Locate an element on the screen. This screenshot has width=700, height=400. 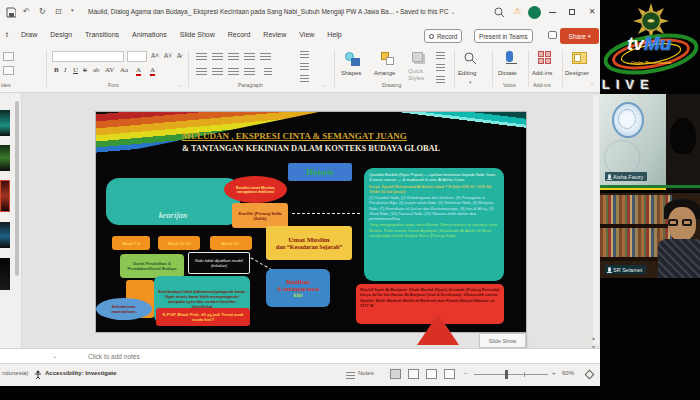
shapes-icon is located at coordinates (353, 60).